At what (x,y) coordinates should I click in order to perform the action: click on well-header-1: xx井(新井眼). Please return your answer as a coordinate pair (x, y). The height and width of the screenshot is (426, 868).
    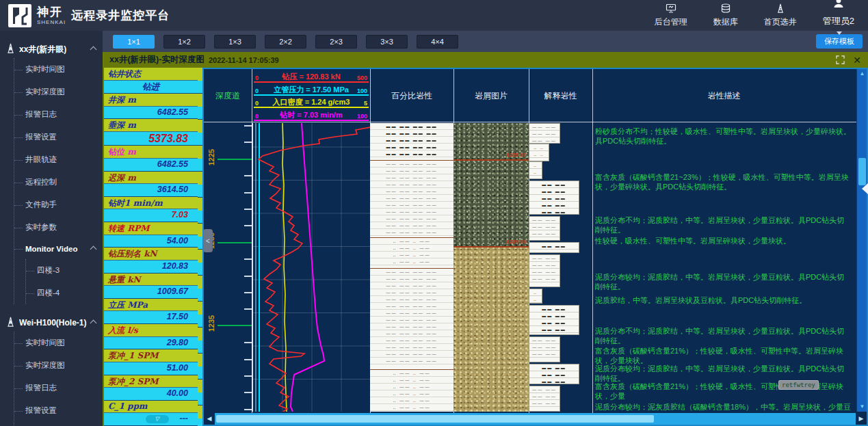
    Looking at the image, I should click on (51, 49).